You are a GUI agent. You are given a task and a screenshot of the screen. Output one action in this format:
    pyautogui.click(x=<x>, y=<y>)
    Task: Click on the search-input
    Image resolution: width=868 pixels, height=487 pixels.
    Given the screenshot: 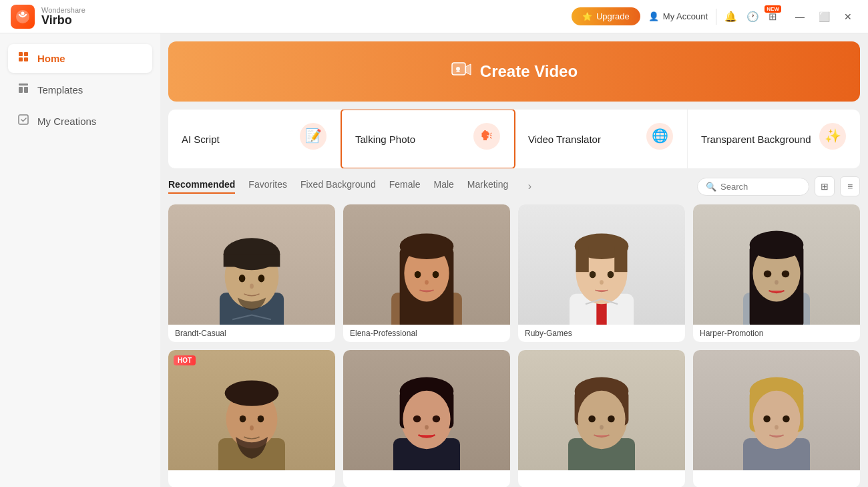 What is the action you would take?
    pyautogui.click(x=761, y=187)
    